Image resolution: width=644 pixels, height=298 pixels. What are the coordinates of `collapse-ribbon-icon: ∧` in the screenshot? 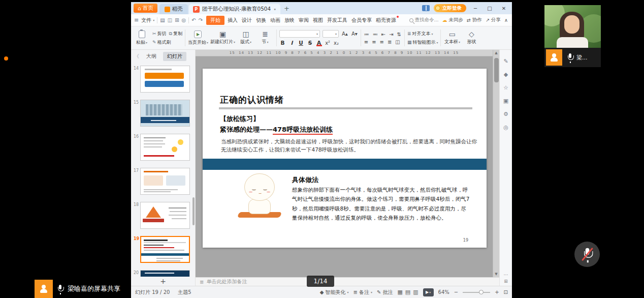 It's located at (506, 20).